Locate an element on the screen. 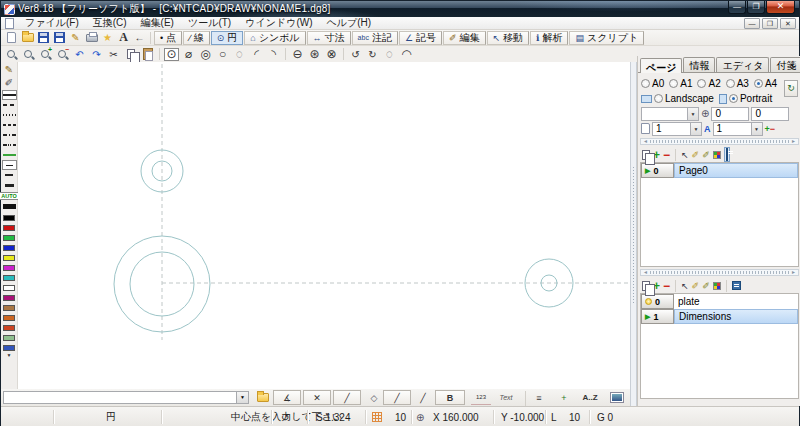  sort-az-icon: A..Z is located at coordinates (590, 398).